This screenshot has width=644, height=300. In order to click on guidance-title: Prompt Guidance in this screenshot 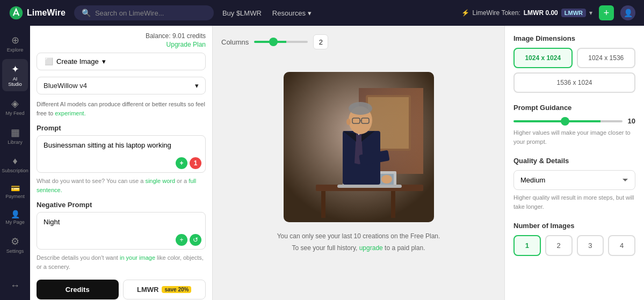, I will do `click(575, 107)`.